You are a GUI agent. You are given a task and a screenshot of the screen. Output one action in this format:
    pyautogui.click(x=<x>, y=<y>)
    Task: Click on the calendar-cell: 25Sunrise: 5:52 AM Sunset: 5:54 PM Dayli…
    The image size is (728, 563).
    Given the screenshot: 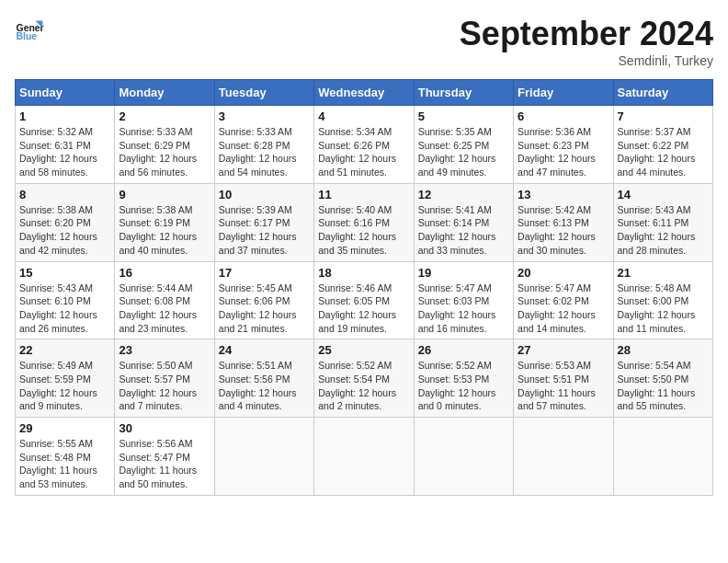 What is the action you would take?
    pyautogui.click(x=364, y=379)
    